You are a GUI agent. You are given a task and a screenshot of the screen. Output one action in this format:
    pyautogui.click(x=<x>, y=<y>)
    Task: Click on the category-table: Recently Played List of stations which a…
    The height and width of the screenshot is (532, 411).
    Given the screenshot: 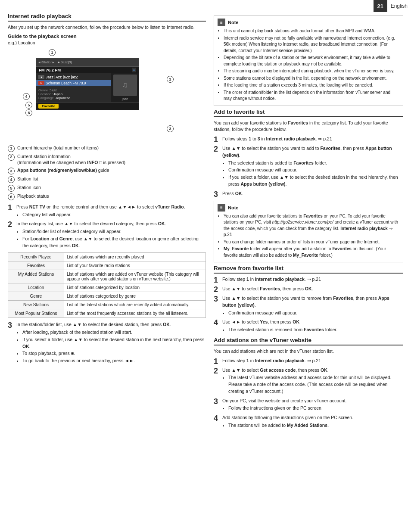 What is the action you would take?
    pyautogui.click(x=107, y=285)
    